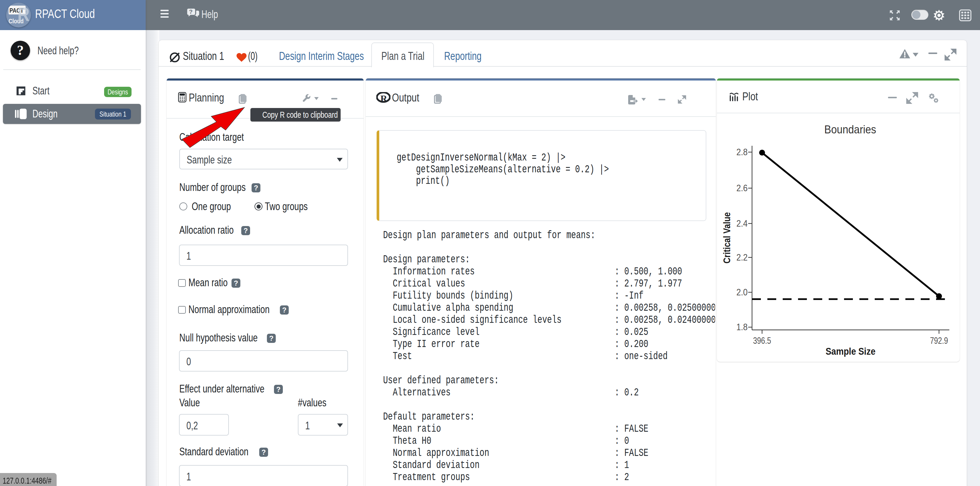  I want to click on svg-text: R, so click(384, 98).